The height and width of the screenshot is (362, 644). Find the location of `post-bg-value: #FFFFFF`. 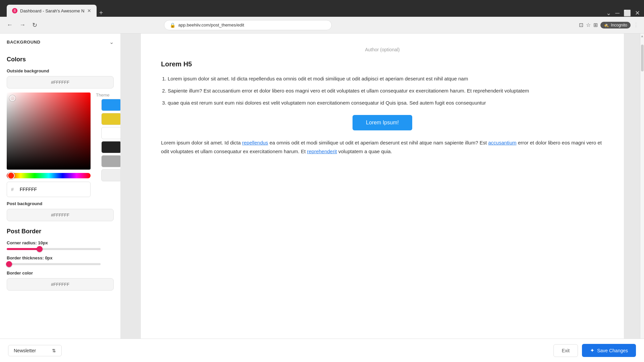

post-bg-value: #FFFFFF is located at coordinates (60, 215).